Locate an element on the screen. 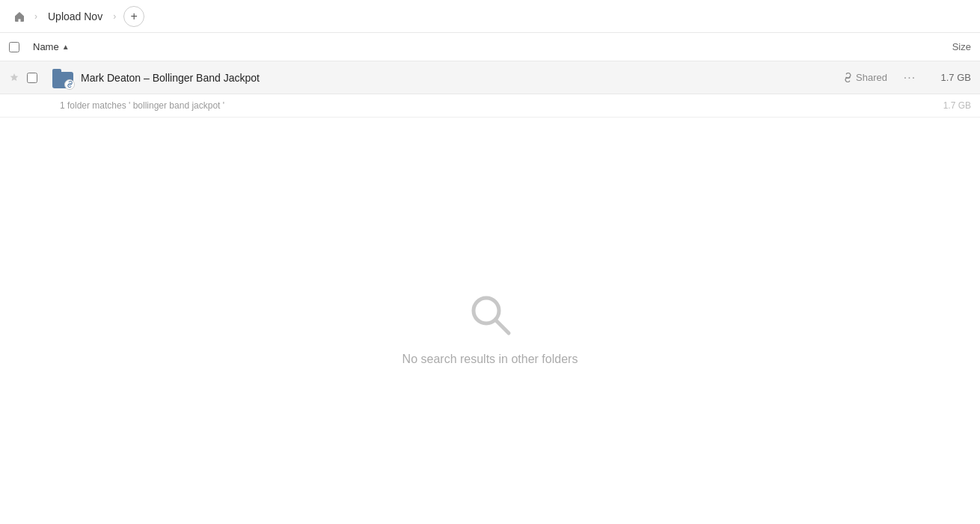  row-checkbox is located at coordinates (32, 78).